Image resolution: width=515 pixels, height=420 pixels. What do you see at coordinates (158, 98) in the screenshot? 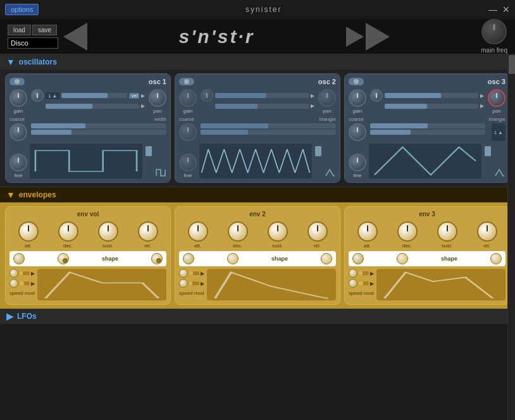
I see `osc-1-pan-dial` at bounding box center [158, 98].